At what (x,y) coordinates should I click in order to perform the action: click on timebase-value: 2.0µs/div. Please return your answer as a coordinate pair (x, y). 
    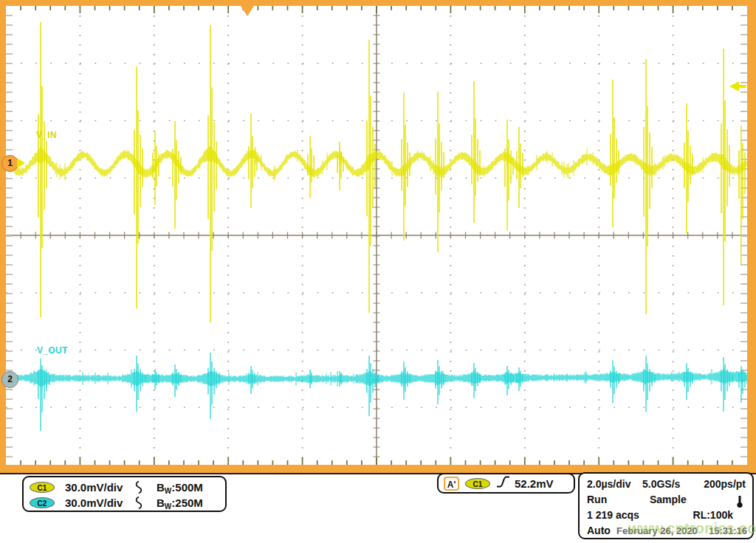
    Looking at the image, I should click on (608, 484).